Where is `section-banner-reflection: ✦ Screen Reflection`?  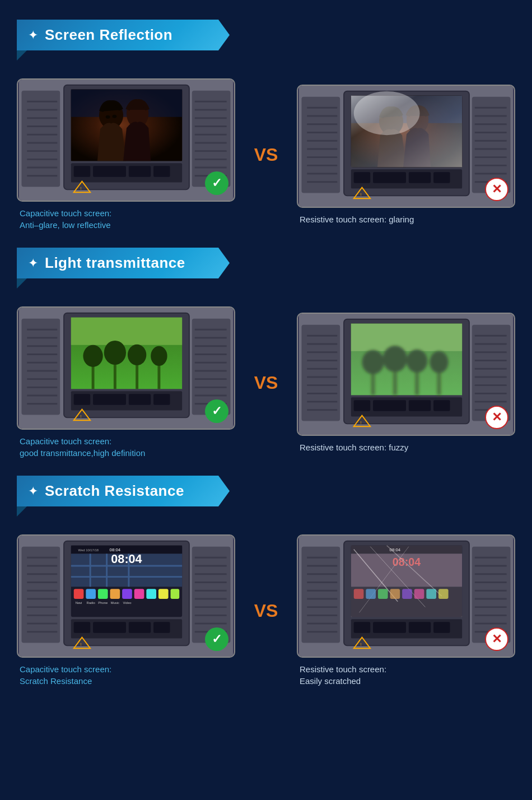 section-banner-reflection: ✦ Screen Reflection is located at coordinates (123, 35).